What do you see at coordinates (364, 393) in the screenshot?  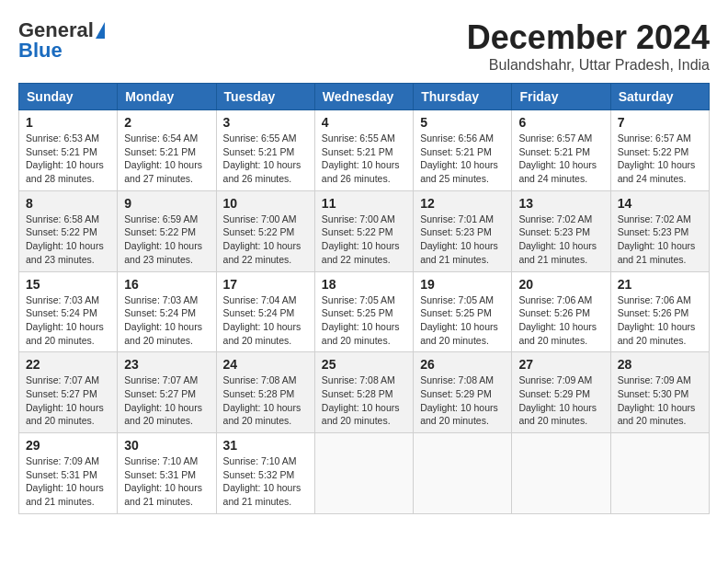 I see `week-row-4: 22 Sunrise: 7:07 AM Sunset: 5:27 PM Dayl…` at bounding box center [364, 393].